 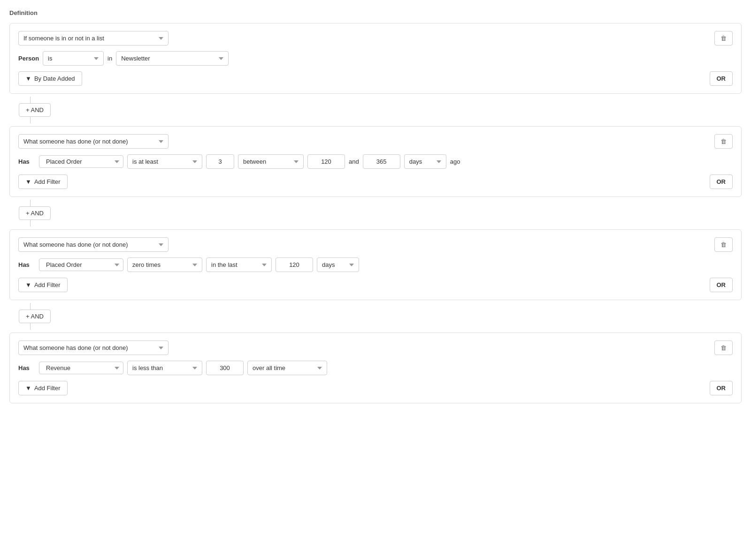 What do you see at coordinates (294, 265) in the screenshot?
I see `block3-days-input` at bounding box center [294, 265].